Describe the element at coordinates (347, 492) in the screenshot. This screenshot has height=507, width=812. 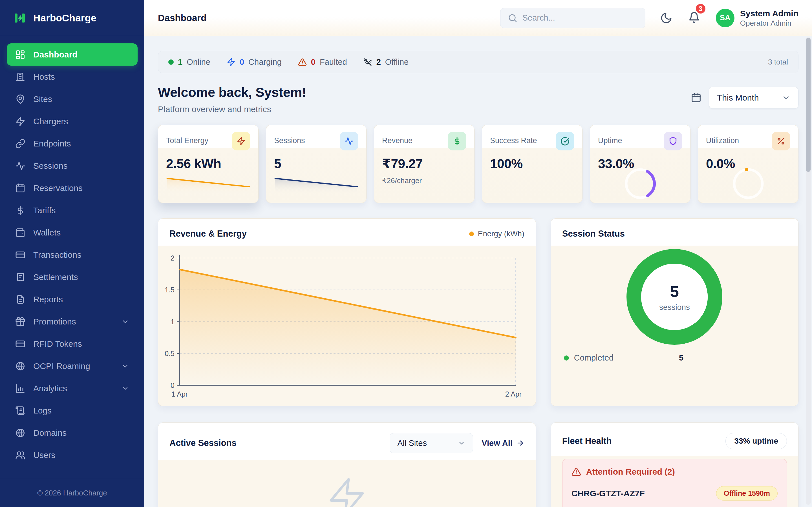
I see `empty-state-lightning-icon` at that location.